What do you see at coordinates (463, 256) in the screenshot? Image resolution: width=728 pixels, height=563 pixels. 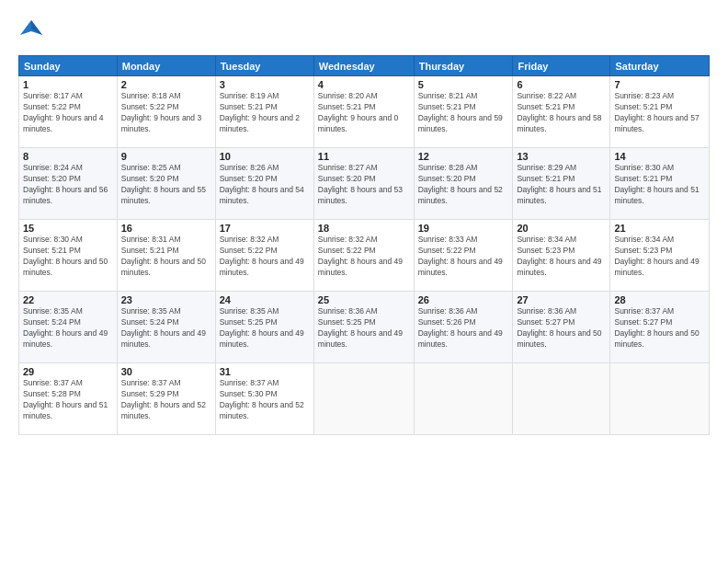 I see `table-row: 19Sunrise: 8:33 AMSunset: 5:22 PMDayligh…` at bounding box center [463, 256].